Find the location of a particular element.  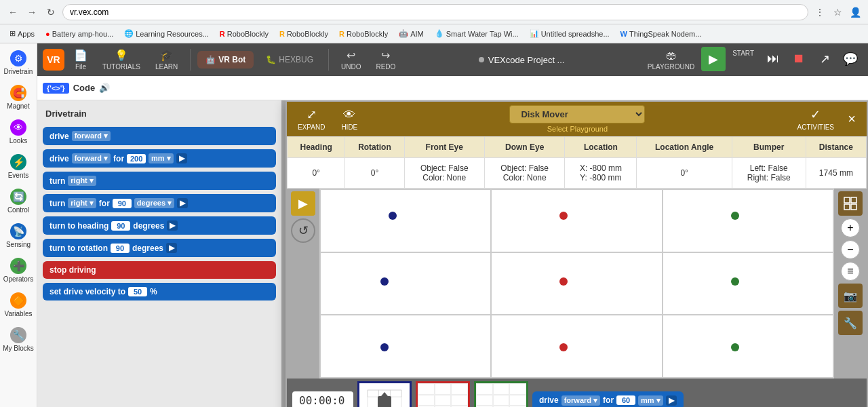

sidebar-label: Sensing is located at coordinates (18, 244).